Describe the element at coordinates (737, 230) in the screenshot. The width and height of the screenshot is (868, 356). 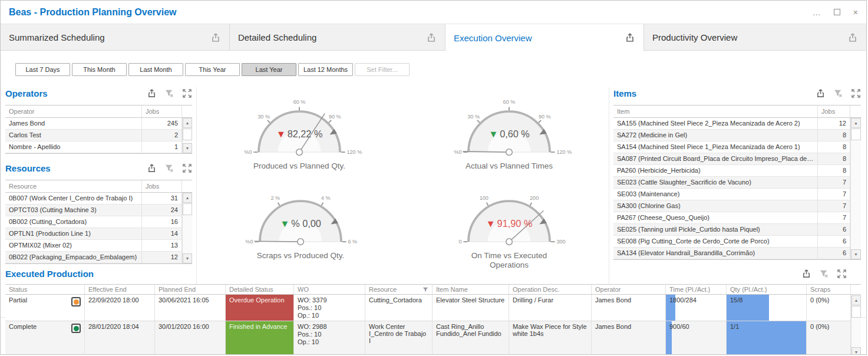
I see `table-row: SE025 (Tanning until Pickle_Curtido hast…` at that location.